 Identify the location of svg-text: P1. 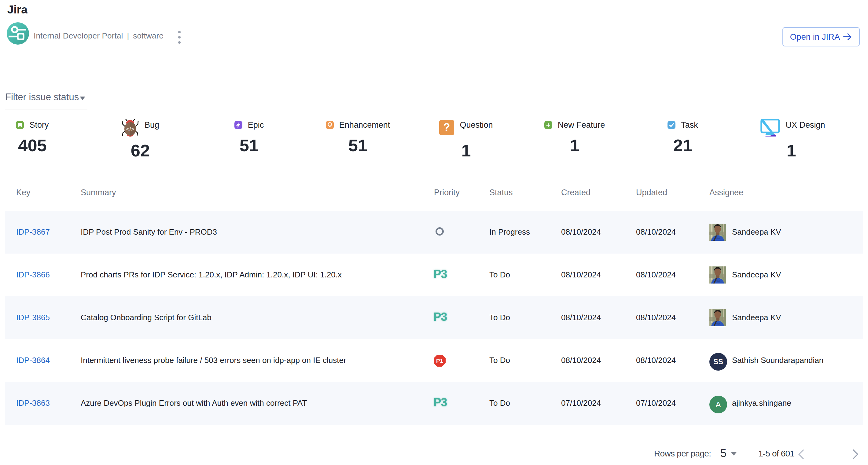
(440, 361).